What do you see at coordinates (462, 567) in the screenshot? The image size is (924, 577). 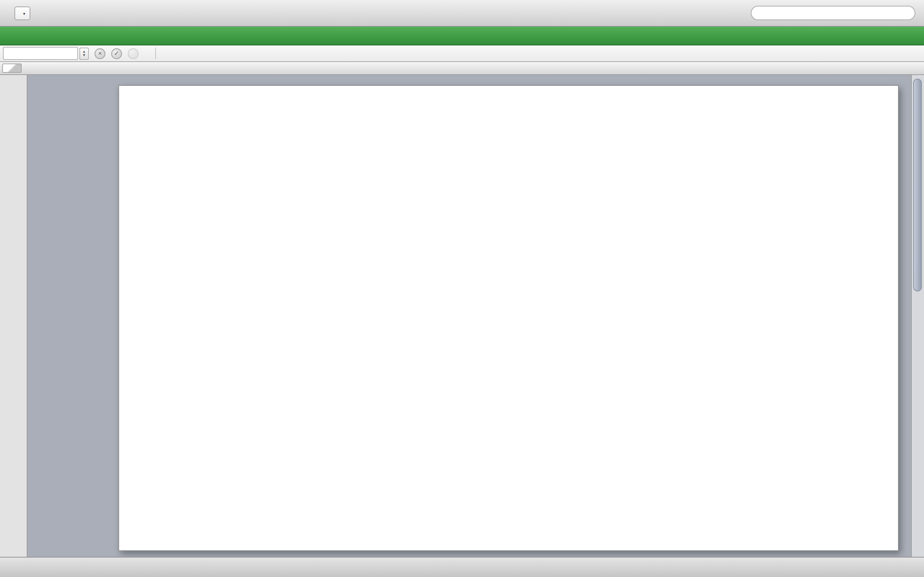 I see `sheet-tab-bar` at bounding box center [462, 567].